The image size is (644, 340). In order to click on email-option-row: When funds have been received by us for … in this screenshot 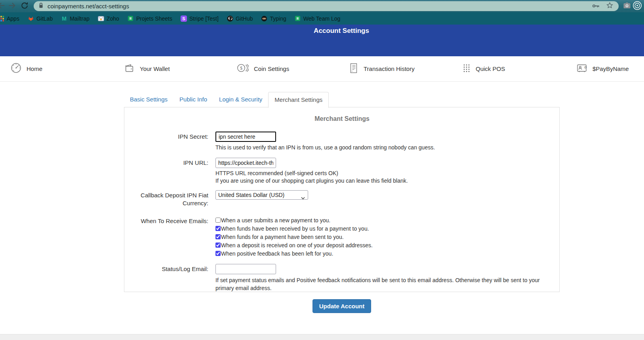, I will do `click(385, 228)`.